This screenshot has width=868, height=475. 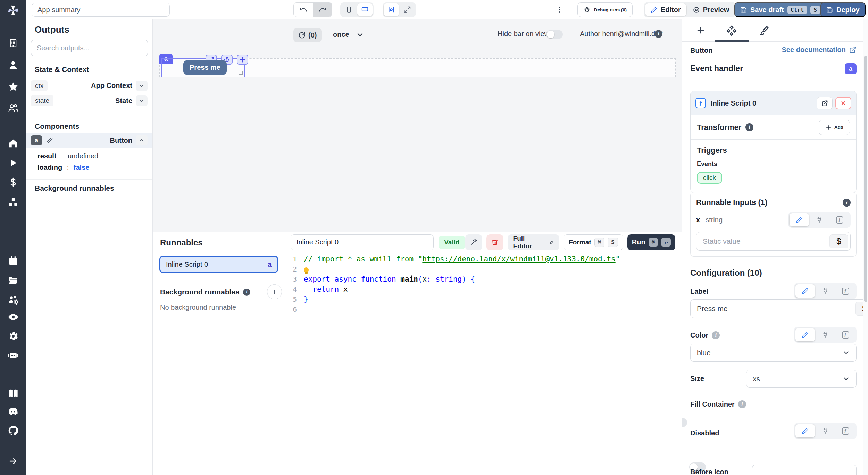 What do you see at coordinates (303, 10) in the screenshot?
I see `undo-button` at bounding box center [303, 10].